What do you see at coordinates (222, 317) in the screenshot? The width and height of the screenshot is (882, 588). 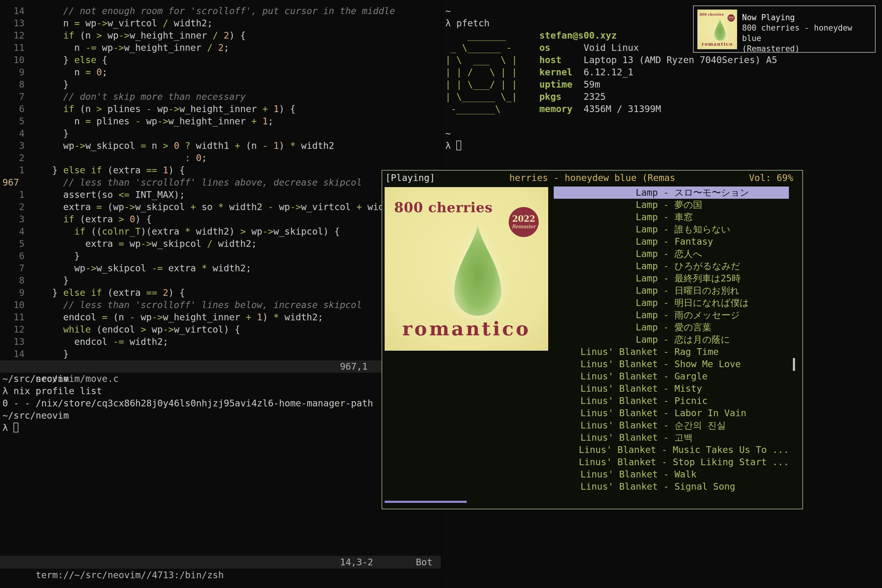 I see `code-line: 11 endcol = (n - wp->w_height_inner + 1)…` at bounding box center [222, 317].